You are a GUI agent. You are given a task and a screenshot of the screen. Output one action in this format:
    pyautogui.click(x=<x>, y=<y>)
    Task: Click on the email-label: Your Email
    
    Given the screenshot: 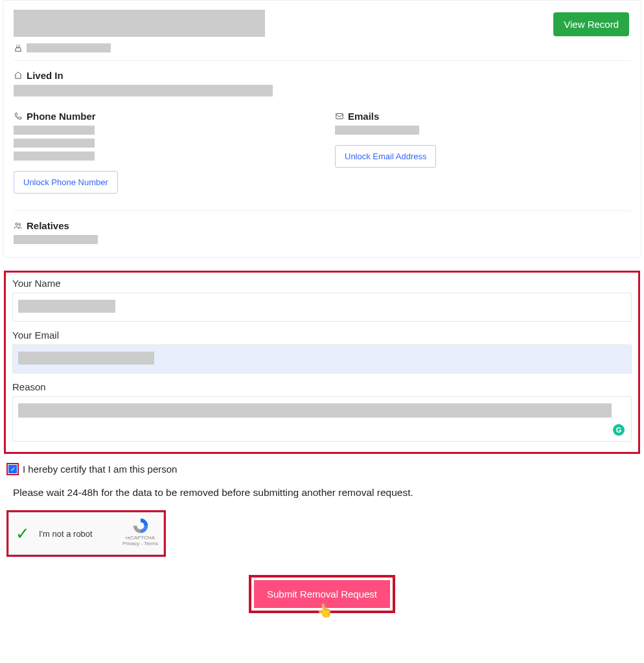 What is the action you would take?
    pyautogui.click(x=322, y=335)
    